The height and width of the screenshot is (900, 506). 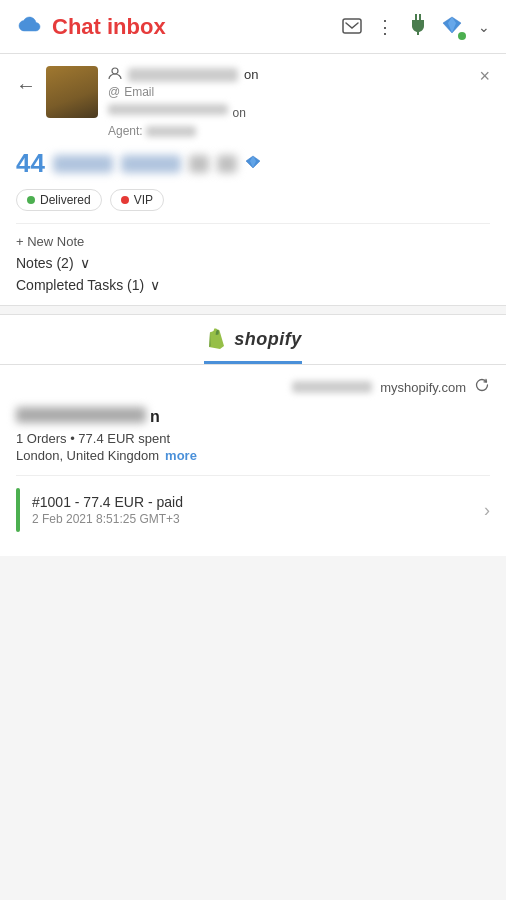 What do you see at coordinates (30, 164) in the screenshot?
I see `conversation-number: 44` at bounding box center [30, 164].